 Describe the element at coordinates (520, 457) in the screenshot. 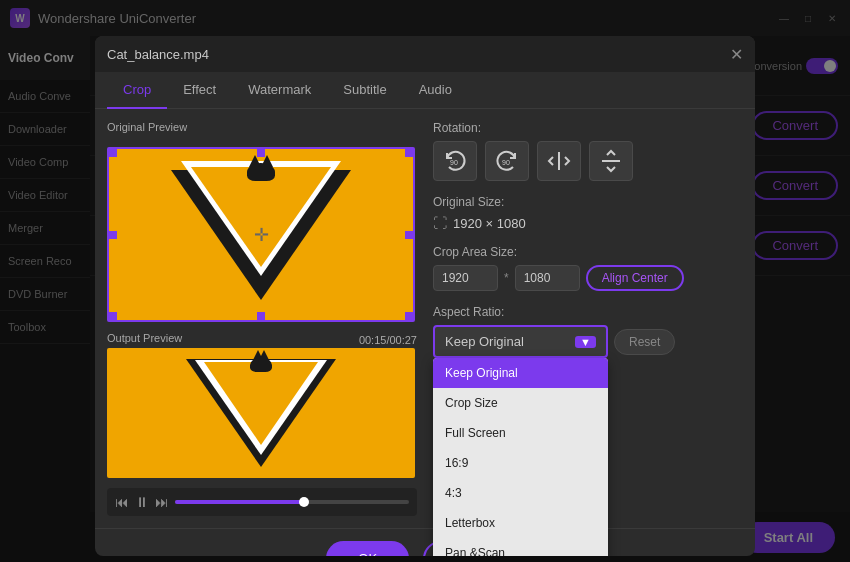

I see `aspect-dropdown: Keep Original Crop Size Full Screen 16:9…` at that location.